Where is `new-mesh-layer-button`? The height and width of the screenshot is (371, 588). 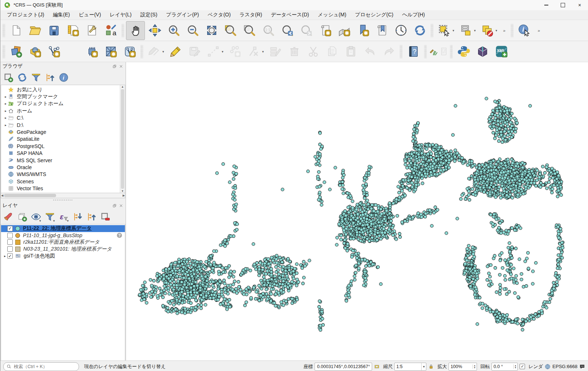 new-mesh-layer-button is located at coordinates (111, 52).